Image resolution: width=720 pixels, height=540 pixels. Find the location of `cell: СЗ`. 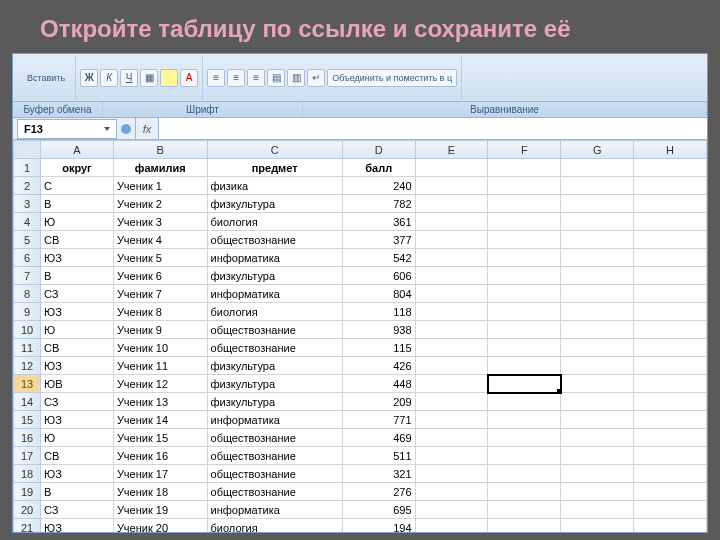

cell: СЗ is located at coordinates (78, 294).